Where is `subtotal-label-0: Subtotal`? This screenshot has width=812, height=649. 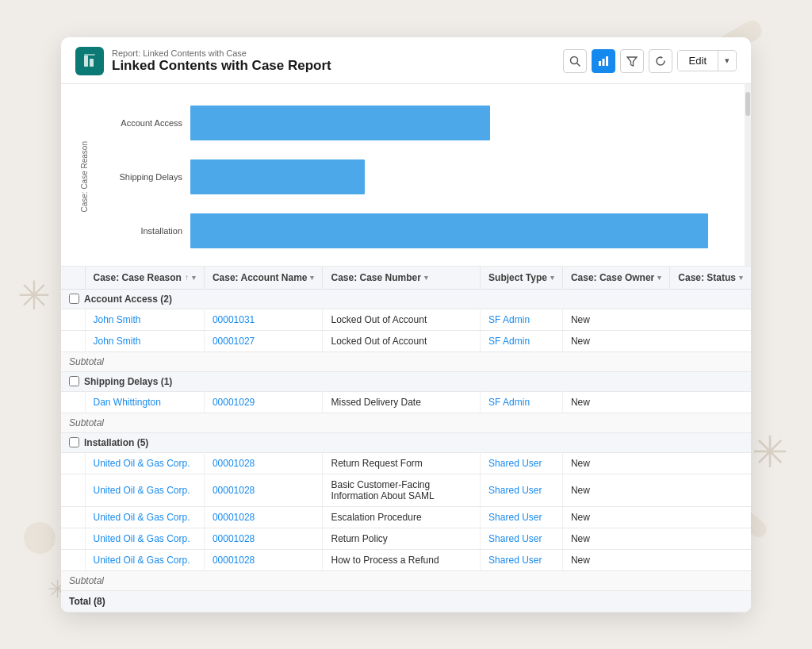
subtotal-label-0: Subtotal is located at coordinates (406, 362).